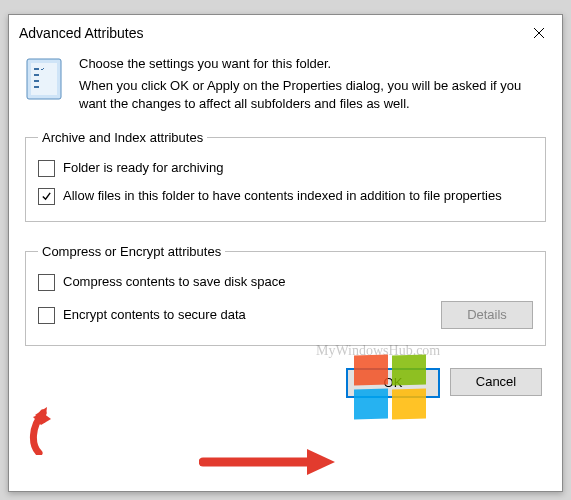 The image size is (571, 500). Describe the element at coordinates (132, 252) in the screenshot. I see `compress-encrypt-legend: Compress or Encrypt attributes` at that location.